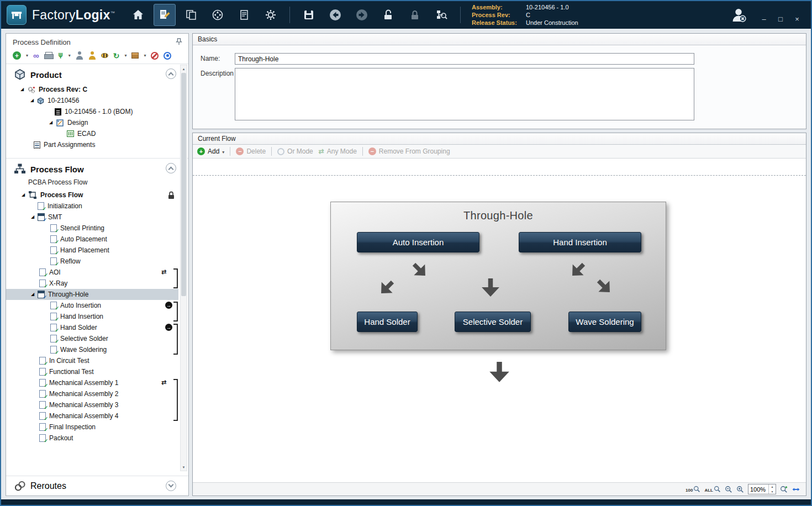 This screenshot has height=506, width=812. What do you see at coordinates (713, 489) in the screenshot?
I see `zoom-fit-all-button: ALL` at bounding box center [713, 489].